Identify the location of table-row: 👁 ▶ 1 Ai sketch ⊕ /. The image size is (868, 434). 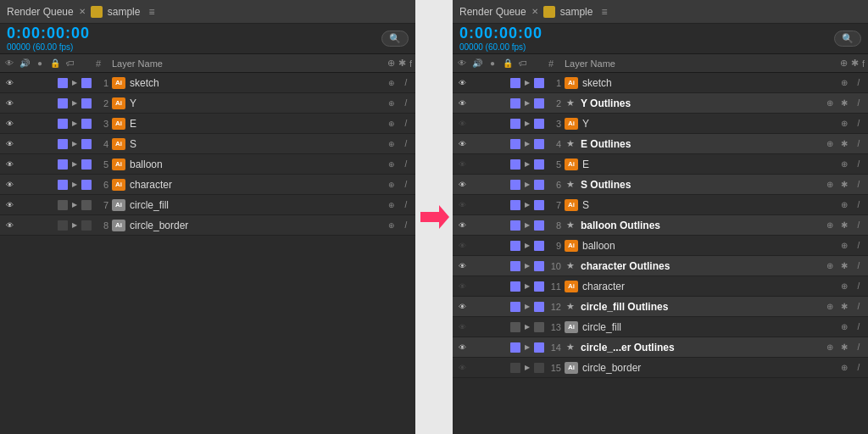
(208, 83).